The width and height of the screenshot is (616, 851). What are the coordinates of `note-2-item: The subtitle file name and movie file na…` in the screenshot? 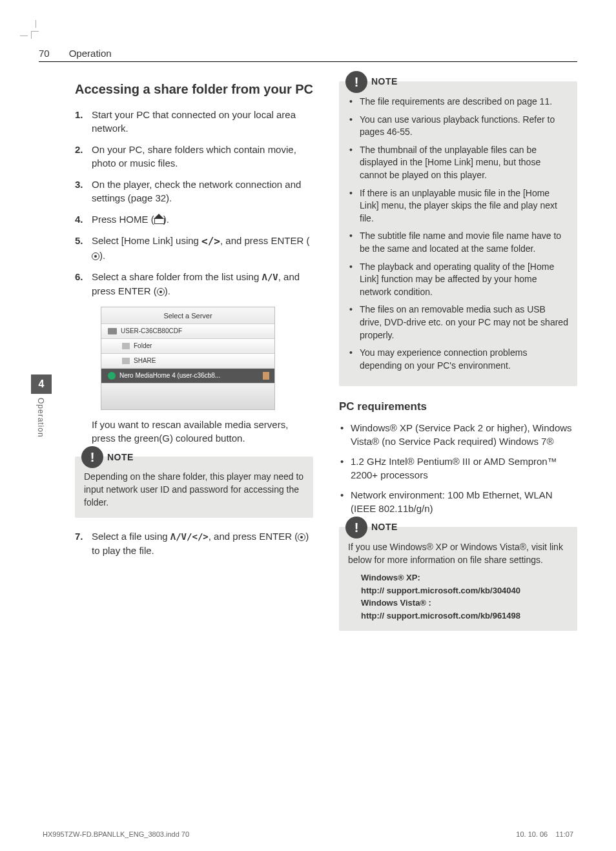 It's located at (458, 243).